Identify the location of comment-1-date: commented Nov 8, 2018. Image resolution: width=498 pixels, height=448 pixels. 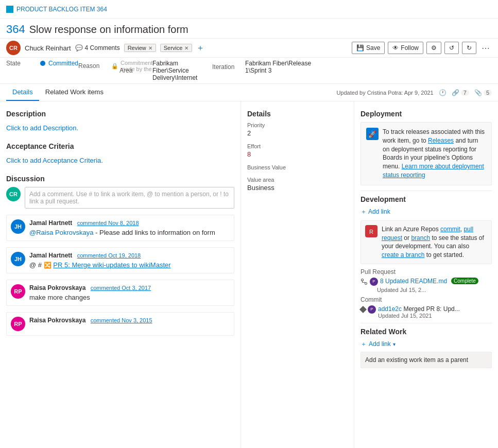
(108, 223).